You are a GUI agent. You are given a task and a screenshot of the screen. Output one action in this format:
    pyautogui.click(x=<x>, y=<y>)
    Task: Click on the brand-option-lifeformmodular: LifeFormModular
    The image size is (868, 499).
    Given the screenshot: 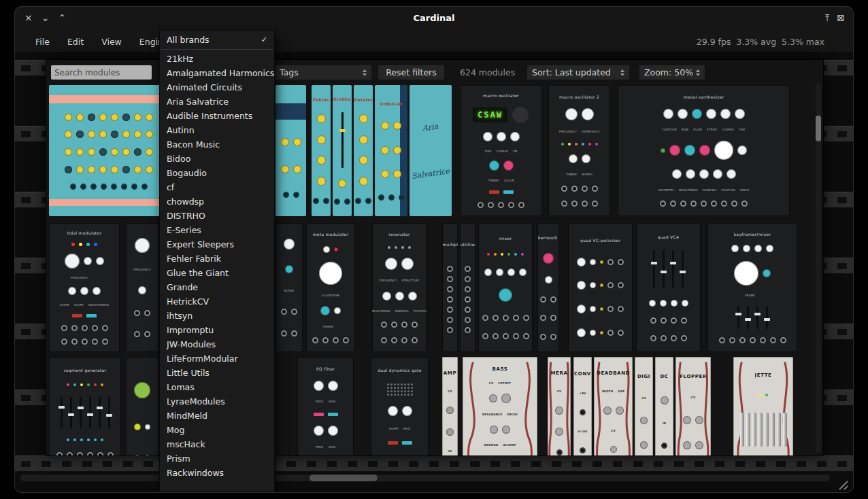 What is the action you would take?
    pyautogui.click(x=217, y=359)
    